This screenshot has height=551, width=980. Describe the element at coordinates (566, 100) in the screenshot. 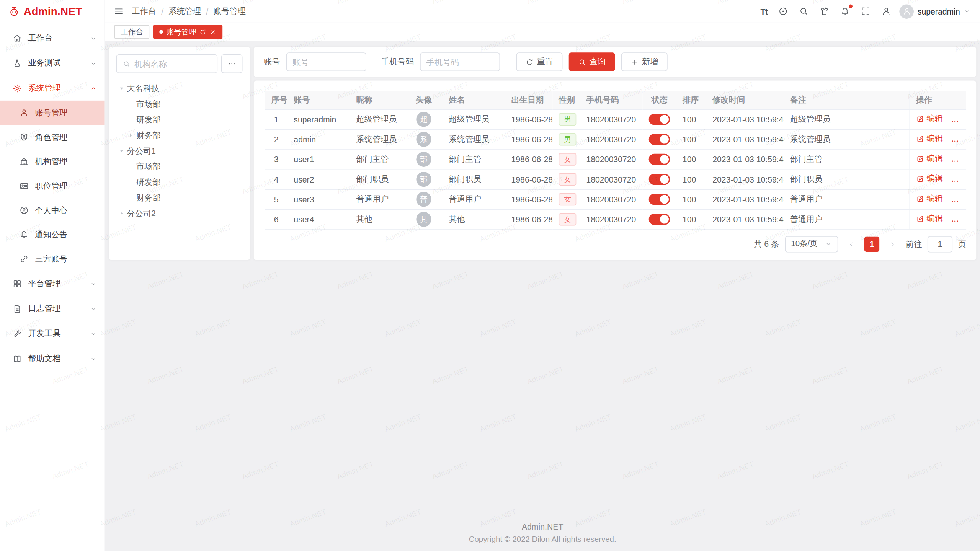

I see `column-header-gender: 性别` at that location.